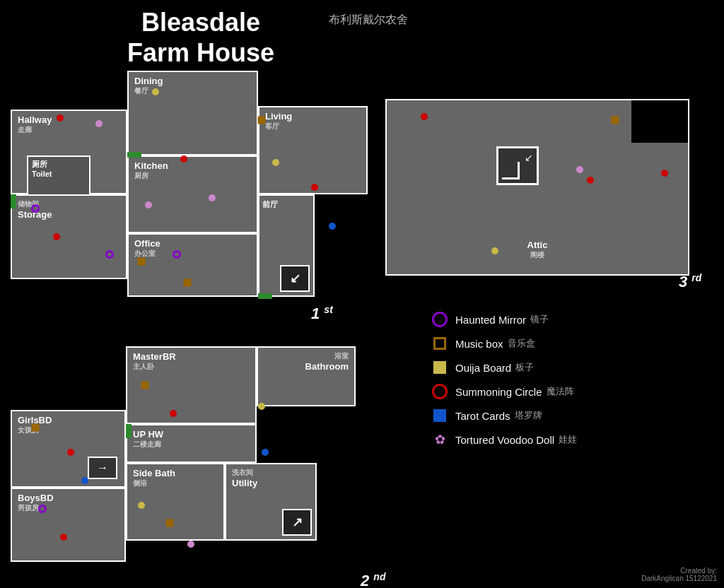 The height and width of the screenshot is (588, 724). I want to click on credit: Created by: DarkAnglican 15122021, so click(679, 575).